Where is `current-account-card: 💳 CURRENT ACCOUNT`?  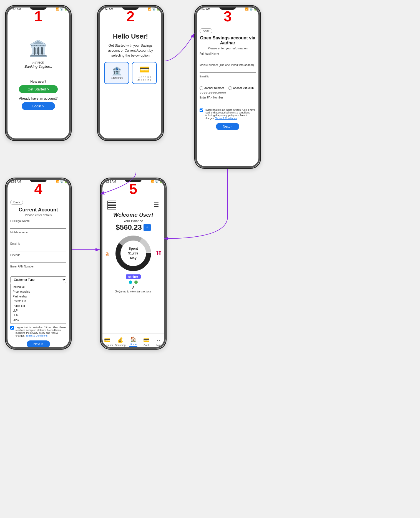
current-account-card: 💳 CURRENT ACCOUNT is located at coordinates (144, 73).